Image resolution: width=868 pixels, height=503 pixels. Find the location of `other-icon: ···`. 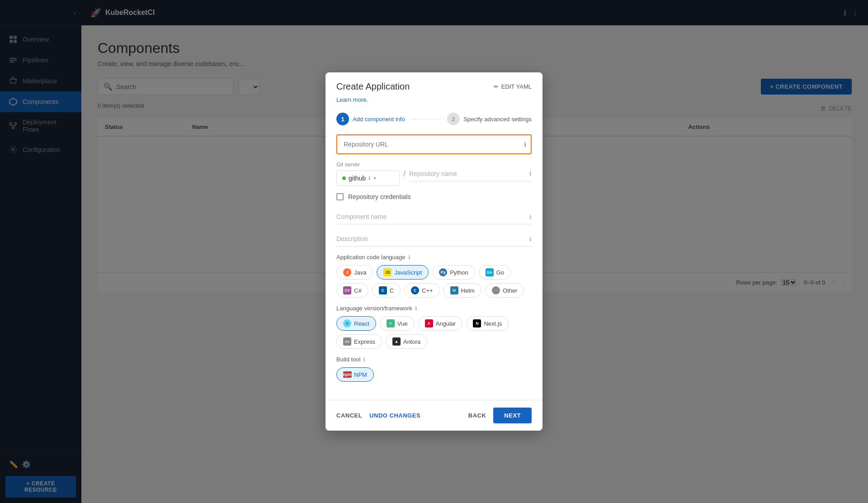

other-icon: ··· is located at coordinates (496, 290).